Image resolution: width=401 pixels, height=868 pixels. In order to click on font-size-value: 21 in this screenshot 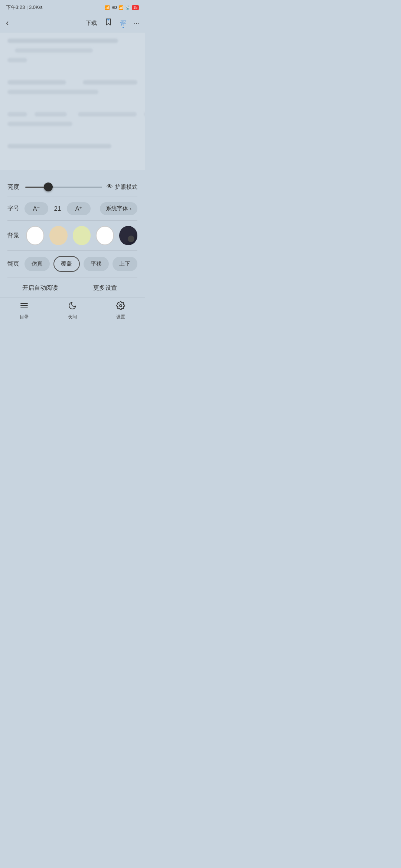, I will do `click(58, 209)`.